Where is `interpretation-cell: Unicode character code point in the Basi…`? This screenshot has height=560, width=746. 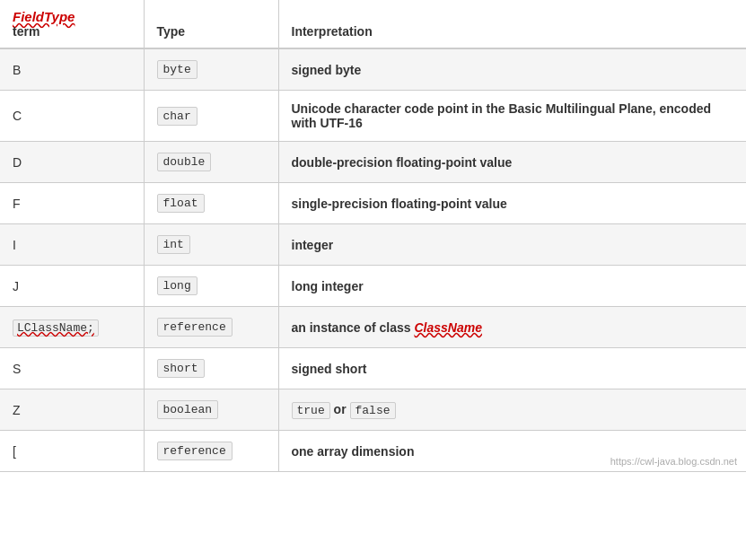
interpretation-cell: Unicode character code point in the Basi… is located at coordinates (512, 117).